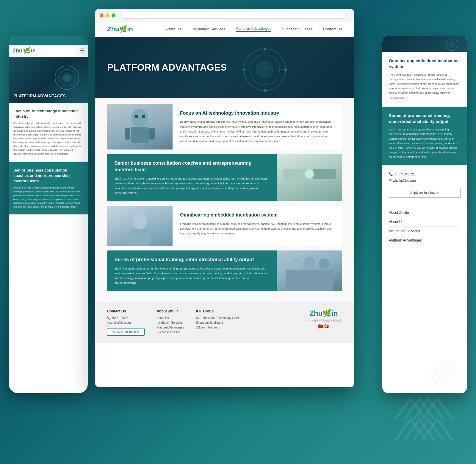  Describe the element at coordinates (167, 67) in the screenshot. I see `desktop-hero-title: PLATFORM ADVANTAGES` at that location.